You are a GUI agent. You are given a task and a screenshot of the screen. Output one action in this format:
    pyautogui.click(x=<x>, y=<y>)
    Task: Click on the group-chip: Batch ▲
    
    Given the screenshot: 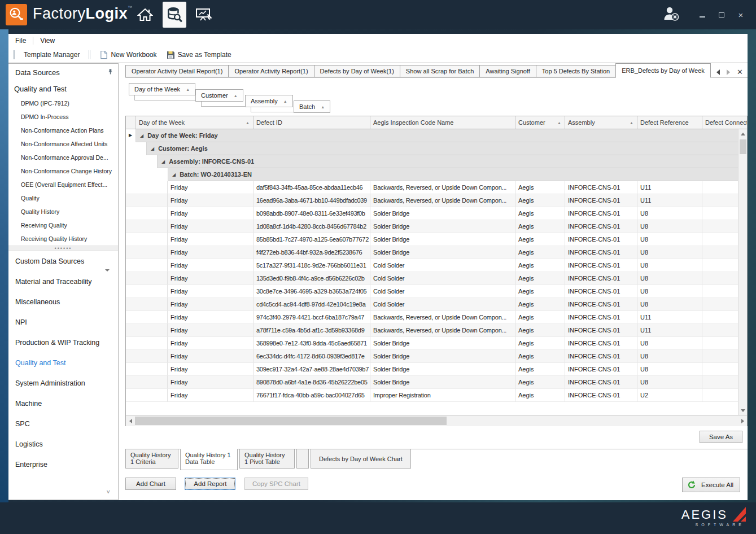 What is the action you would take?
    pyautogui.click(x=312, y=107)
    